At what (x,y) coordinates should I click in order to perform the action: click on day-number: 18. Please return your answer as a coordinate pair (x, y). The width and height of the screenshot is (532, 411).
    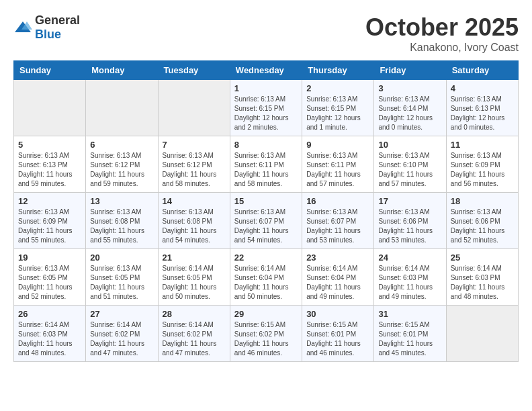
    Looking at the image, I should click on (482, 201).